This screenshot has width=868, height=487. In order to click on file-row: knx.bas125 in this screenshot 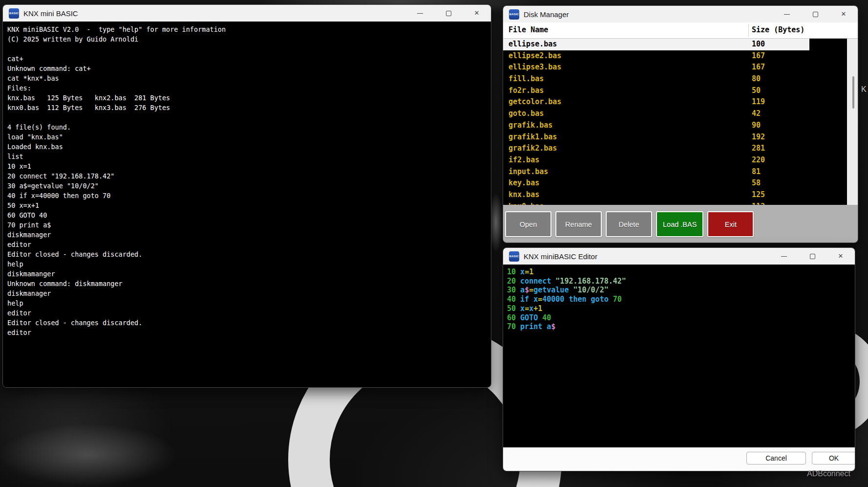, I will do `click(680, 195)`.